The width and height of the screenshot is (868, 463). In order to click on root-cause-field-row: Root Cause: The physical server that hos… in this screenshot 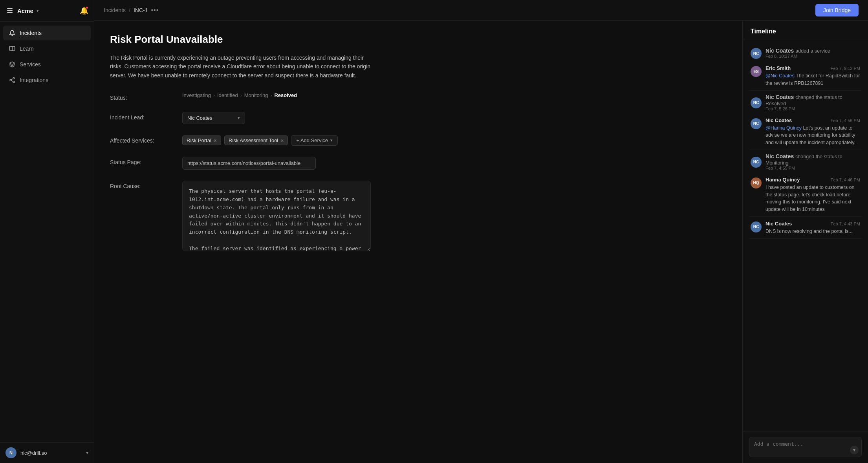, I will do `click(418, 217)`.